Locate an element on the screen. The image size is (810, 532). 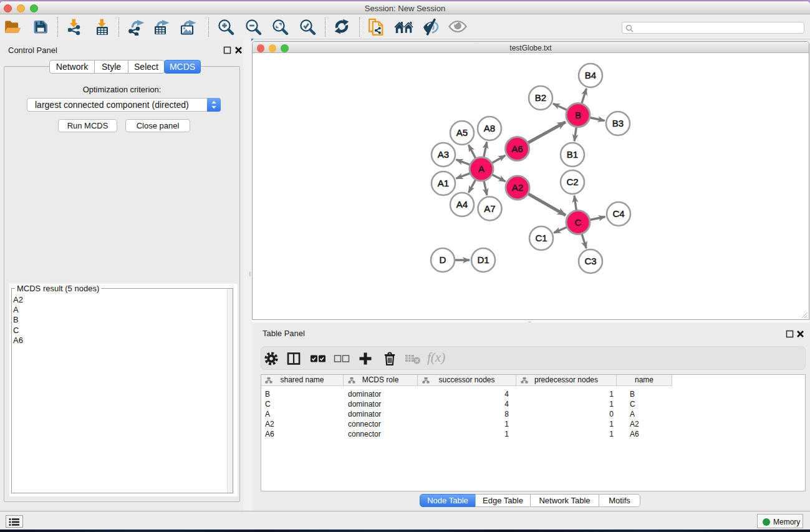
svg-text: A4 is located at coordinates (462, 205).